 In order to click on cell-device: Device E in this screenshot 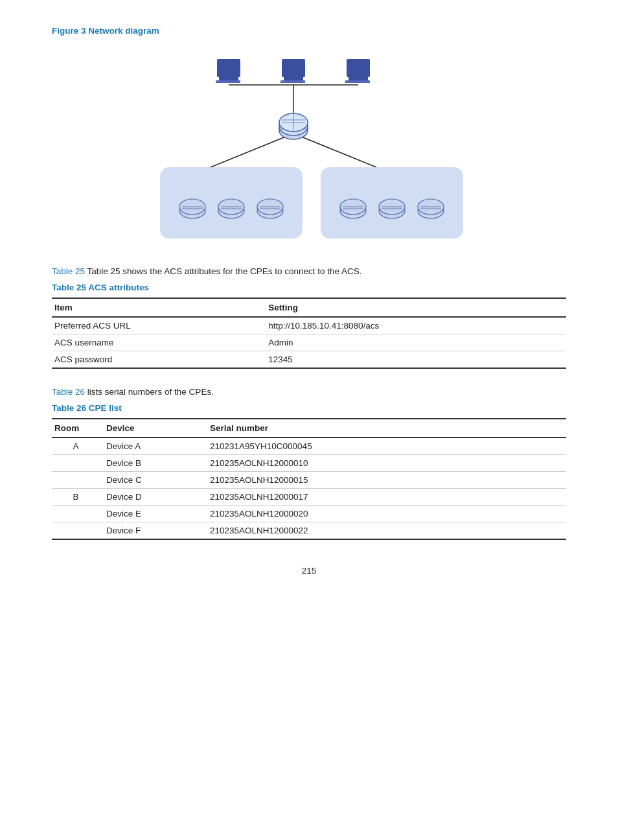, I will do `click(155, 514)`.